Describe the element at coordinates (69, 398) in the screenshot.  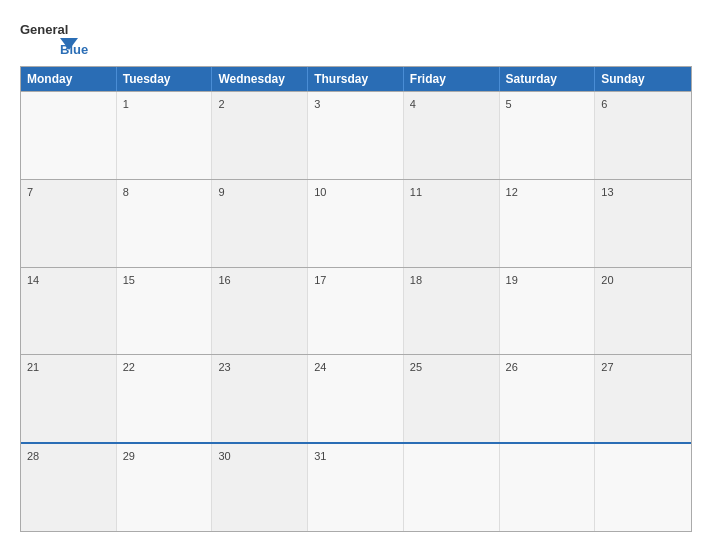
I see `calendar-day-21: 21` at that location.